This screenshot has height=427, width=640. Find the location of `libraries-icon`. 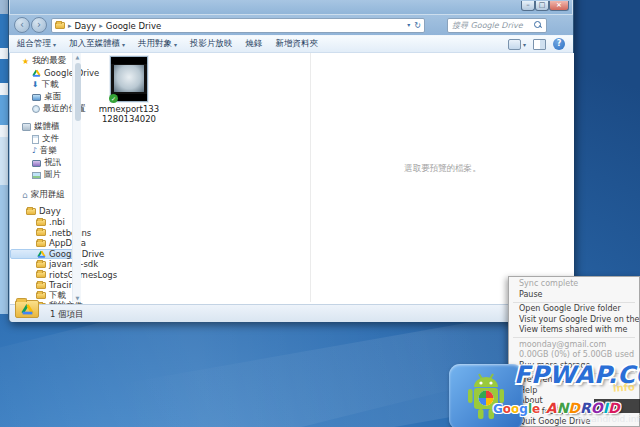

libraries-icon is located at coordinates (26, 127).